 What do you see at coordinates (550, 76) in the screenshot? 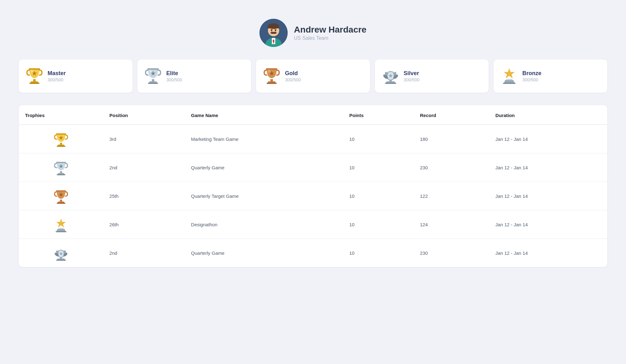
I see `trophy-card-bronze: Bronze 300/500` at bounding box center [550, 76].